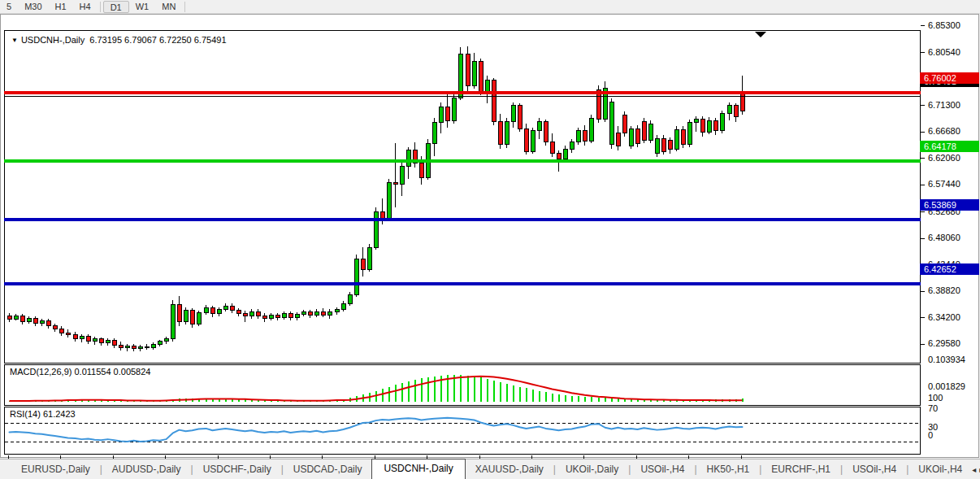 The width and height of the screenshot is (980, 479). I want to click on tab-xauusd-daily: XAUUSD-,Daily, so click(510, 470).